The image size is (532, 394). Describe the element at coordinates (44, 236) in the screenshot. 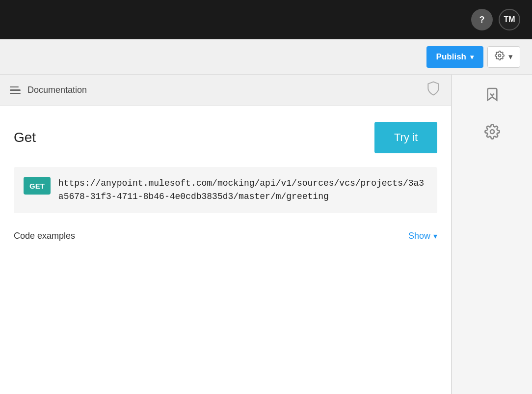

I see `code-examples-label: Code examples` at that location.